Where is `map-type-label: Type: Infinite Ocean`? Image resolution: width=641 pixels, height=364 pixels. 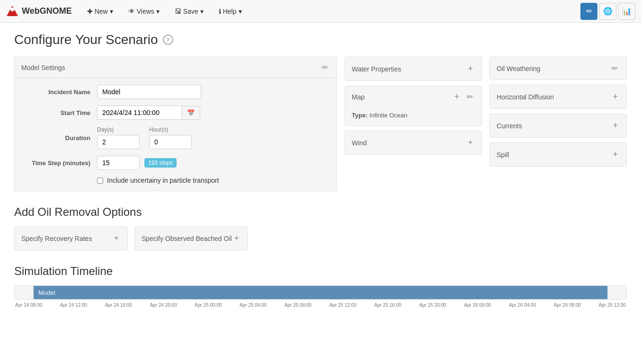
map-type-label: Type: Infinite Ocean is located at coordinates (380, 115).